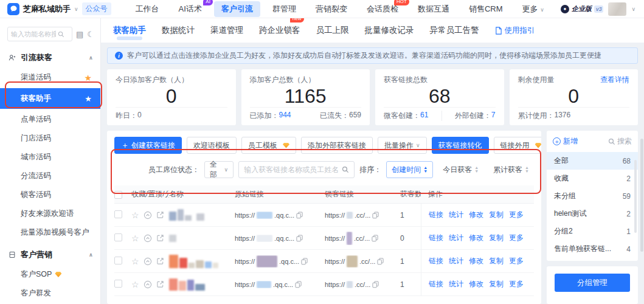 The width and height of the screenshot is (644, 304). What do you see at coordinates (592, 214) in the screenshot?
I see `group-item-helen-test: helen测试2` at bounding box center [592, 214].